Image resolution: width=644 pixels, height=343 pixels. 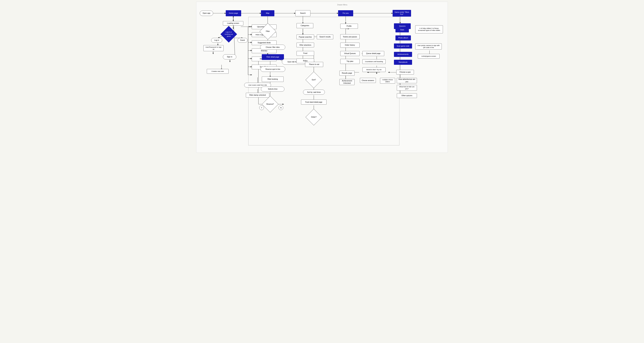 I want to click on home-page-node: Home page, so click(x=234, y=13).